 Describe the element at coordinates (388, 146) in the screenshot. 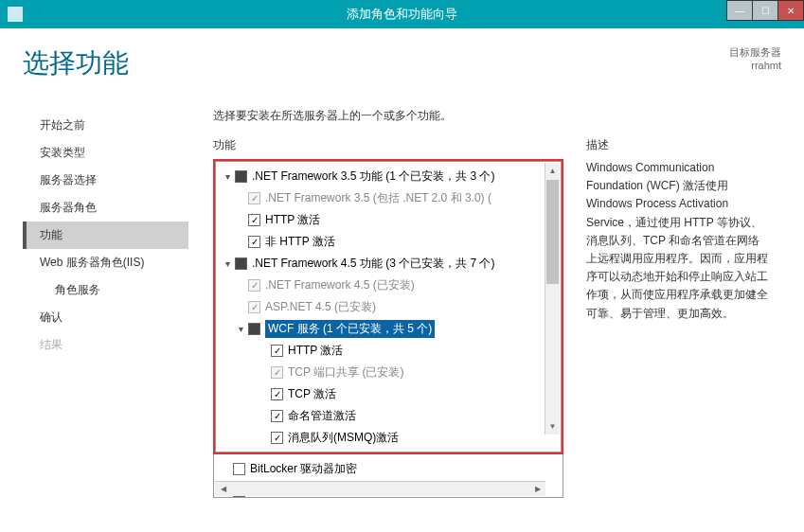

I see `features-label: 功能` at that location.